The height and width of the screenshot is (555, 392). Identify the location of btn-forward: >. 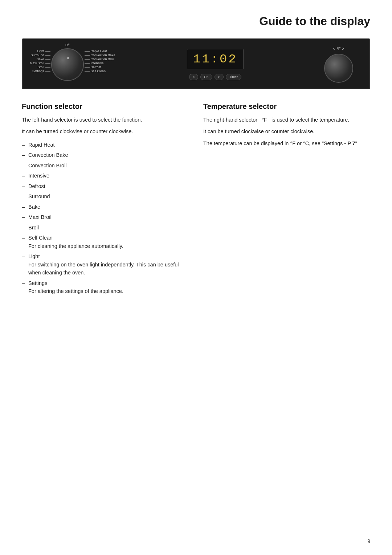
(219, 77).